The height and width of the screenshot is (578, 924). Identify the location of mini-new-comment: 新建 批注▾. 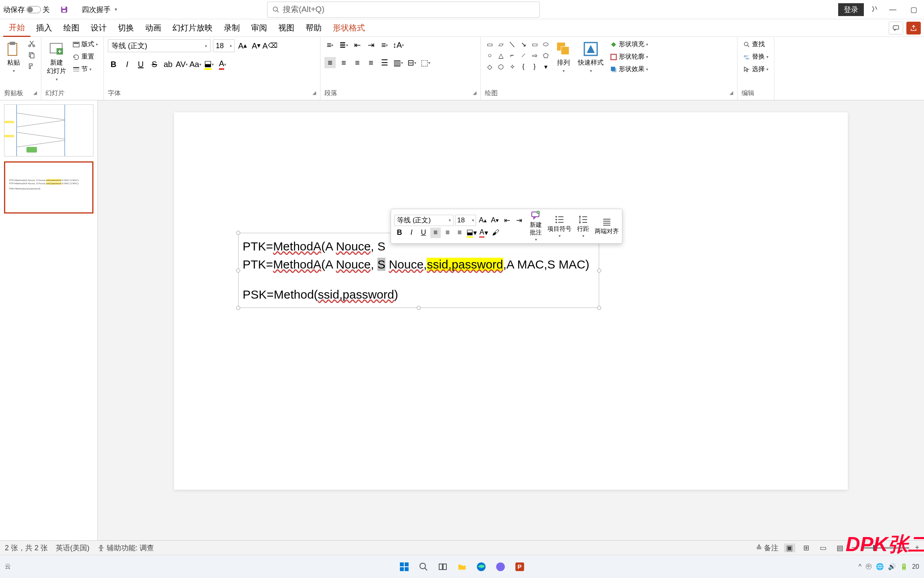
(536, 226).